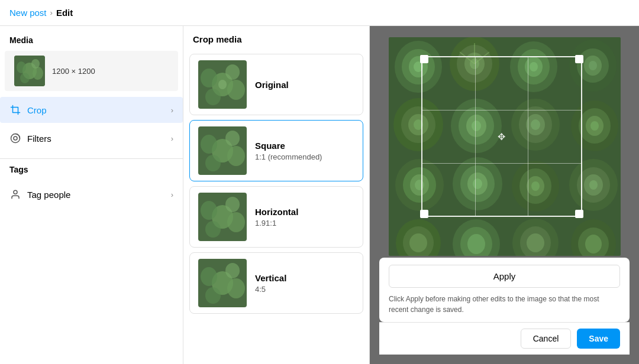 The height and width of the screenshot is (364, 639). What do you see at coordinates (91, 43) in the screenshot?
I see `media-section-label: Media` at bounding box center [91, 43].